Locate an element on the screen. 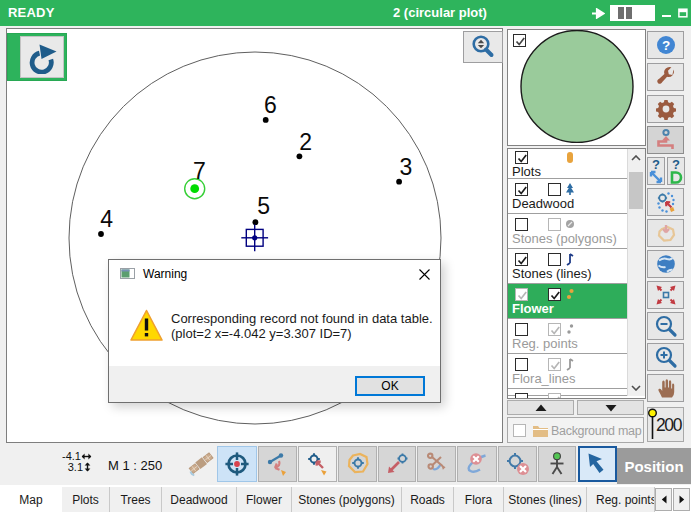 This screenshot has height=519, width=691. position-button: Position is located at coordinates (654, 466).